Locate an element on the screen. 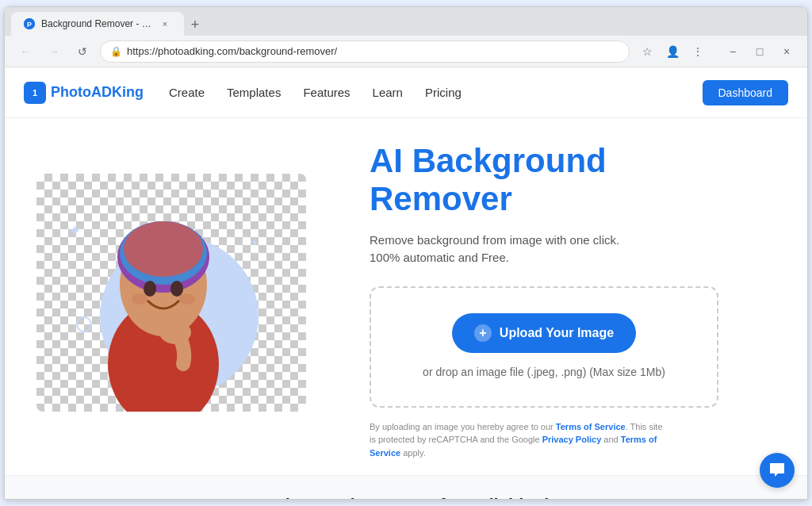 The width and height of the screenshot is (812, 506). browser-toolbar-icons: ☆ 👤 ⋮ is located at coordinates (672, 52).